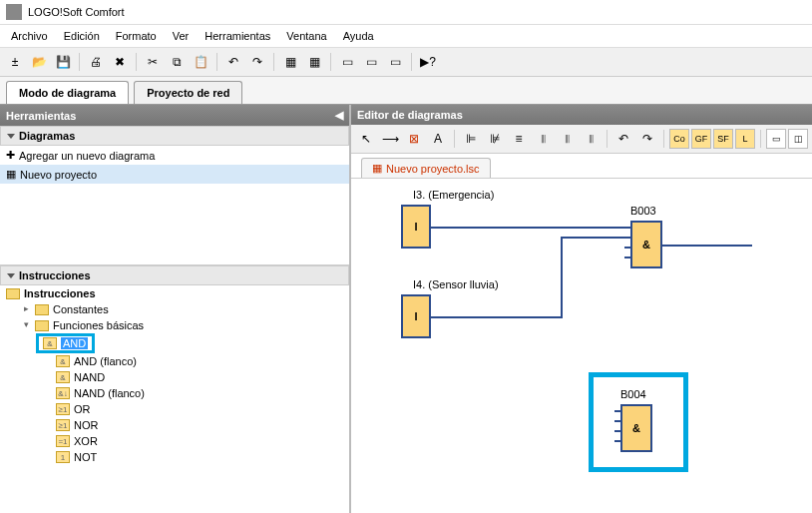  Describe the element at coordinates (63, 409) in the screenshot. I see `or-icon: ≥1` at that location.